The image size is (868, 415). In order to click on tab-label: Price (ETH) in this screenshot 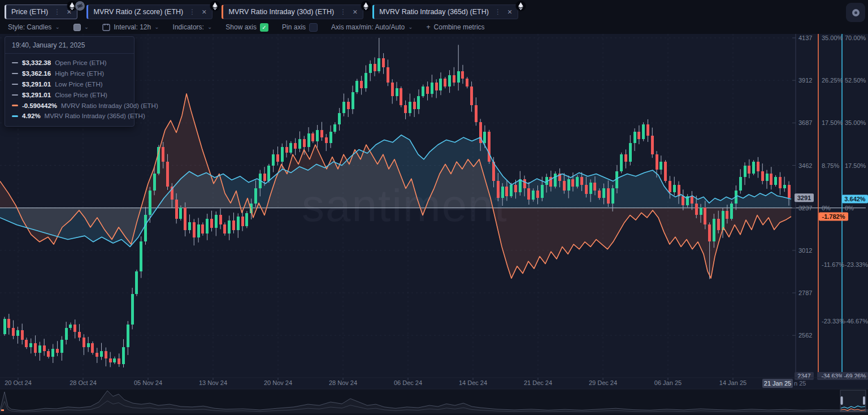, I will do `click(29, 12)`.